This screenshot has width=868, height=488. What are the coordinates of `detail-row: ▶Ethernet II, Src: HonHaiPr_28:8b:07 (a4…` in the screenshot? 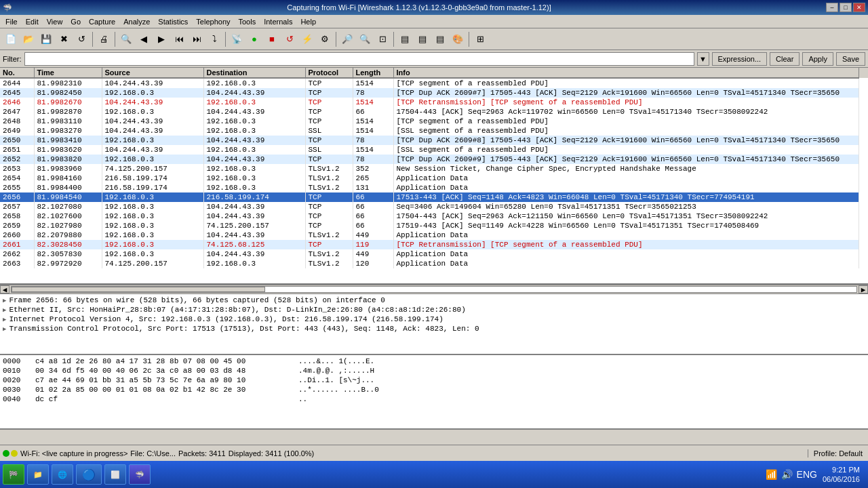 It's located at (434, 310).